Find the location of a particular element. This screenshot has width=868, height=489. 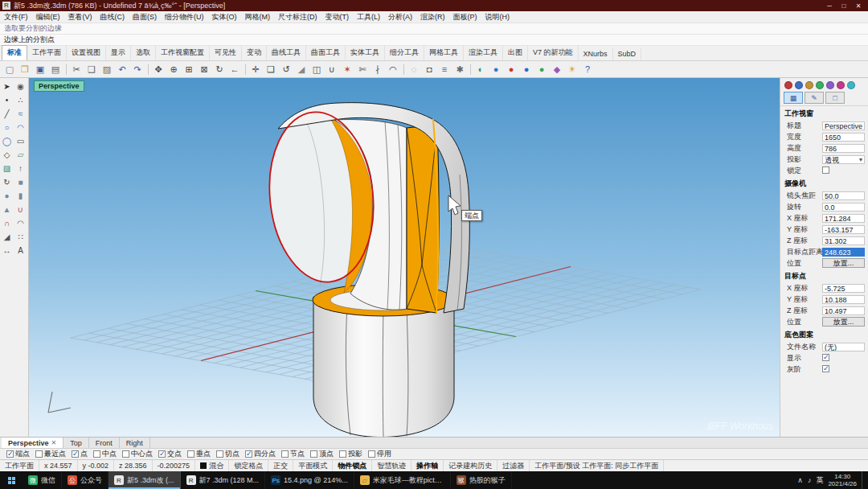

help-icon: ? is located at coordinates (588, 69).